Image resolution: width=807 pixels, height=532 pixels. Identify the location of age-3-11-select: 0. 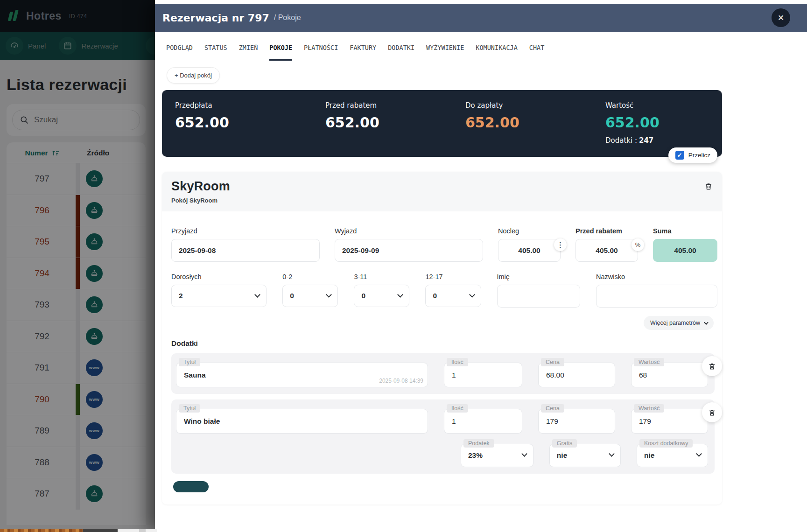
(382, 296).